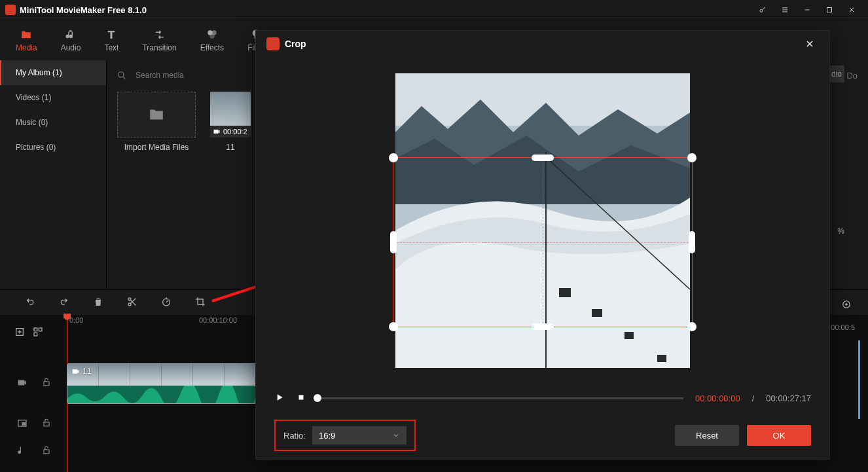 This screenshot has width=868, height=472. Describe the element at coordinates (296, 44) in the screenshot. I see `crop-title: Crop` at that location.